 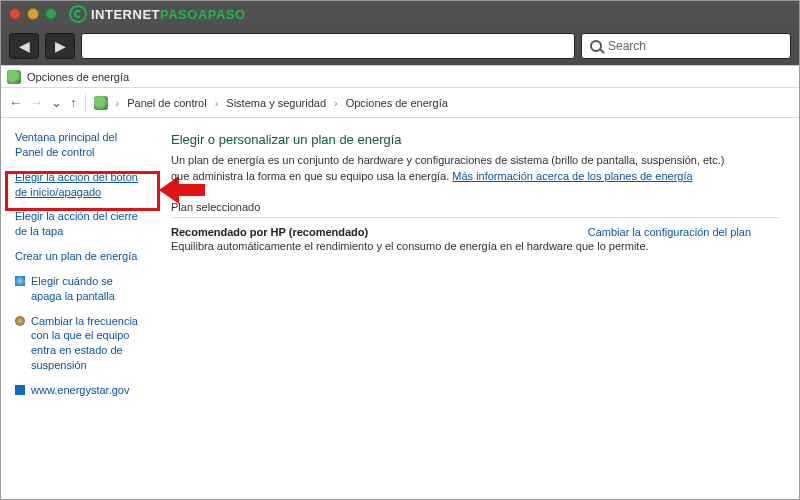 What do you see at coordinates (79, 185) in the screenshot?
I see `sidebar-item-power-button-action: Elegir la acción del botón de inicio/apa…` at bounding box center [79, 185].